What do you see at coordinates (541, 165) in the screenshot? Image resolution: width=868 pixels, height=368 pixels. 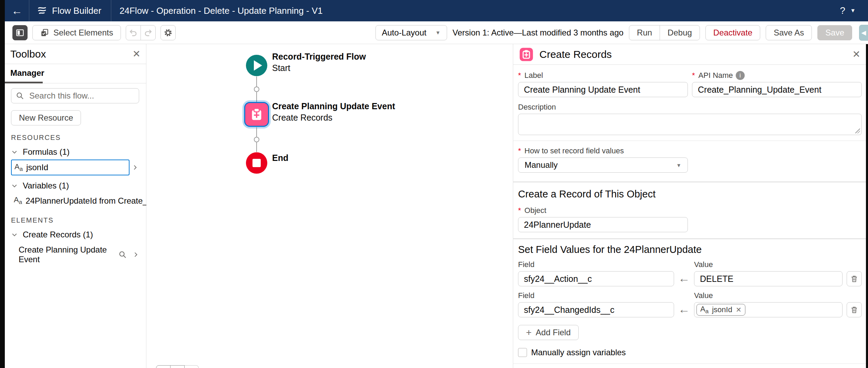 I see `how-to-set-value: Manually` at bounding box center [541, 165].